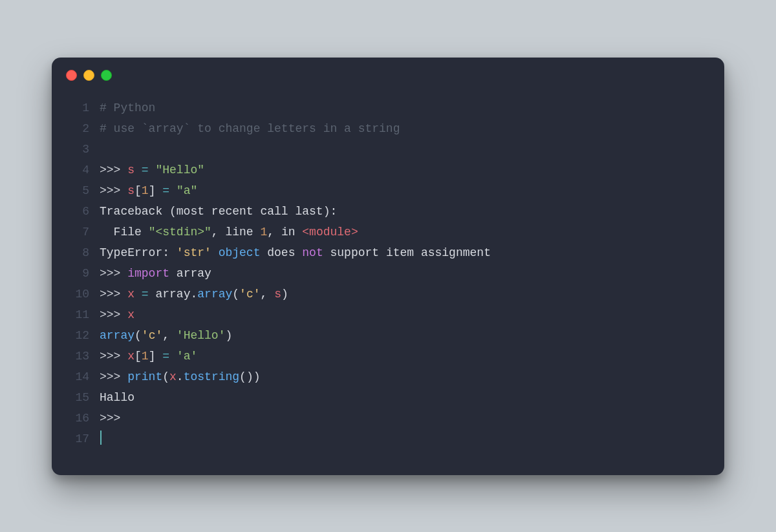  Describe the element at coordinates (76, 232) in the screenshot. I see `line-number: 7` at that location.